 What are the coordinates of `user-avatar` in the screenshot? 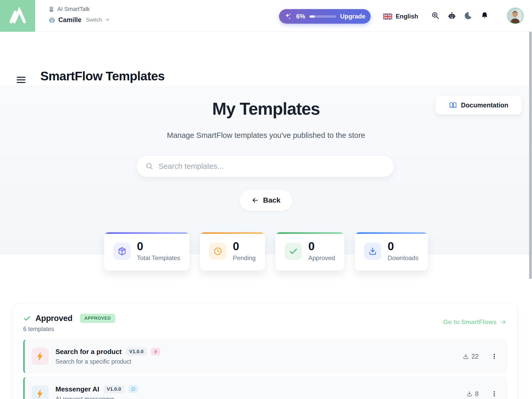 It's located at (515, 16).